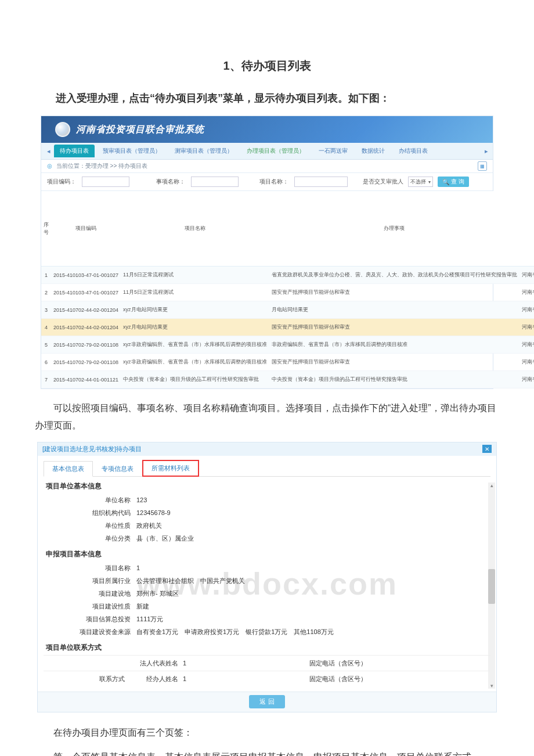 This screenshot has height=756, width=534. What do you see at coordinates (235, 632) in the screenshot?
I see `v-fund-src: 自有资金1万元 申请政府投资1万元 银行贷款1万元 其他1108万元` at bounding box center [235, 632].